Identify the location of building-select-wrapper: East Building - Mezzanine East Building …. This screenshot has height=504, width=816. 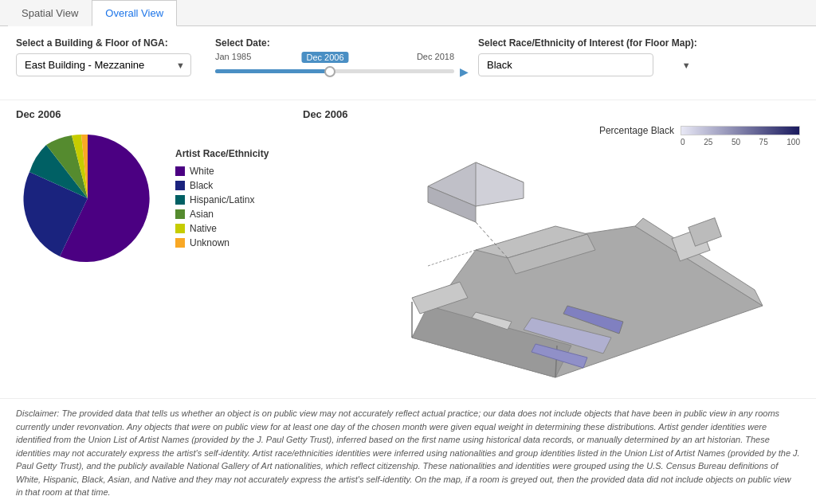
(104, 65).